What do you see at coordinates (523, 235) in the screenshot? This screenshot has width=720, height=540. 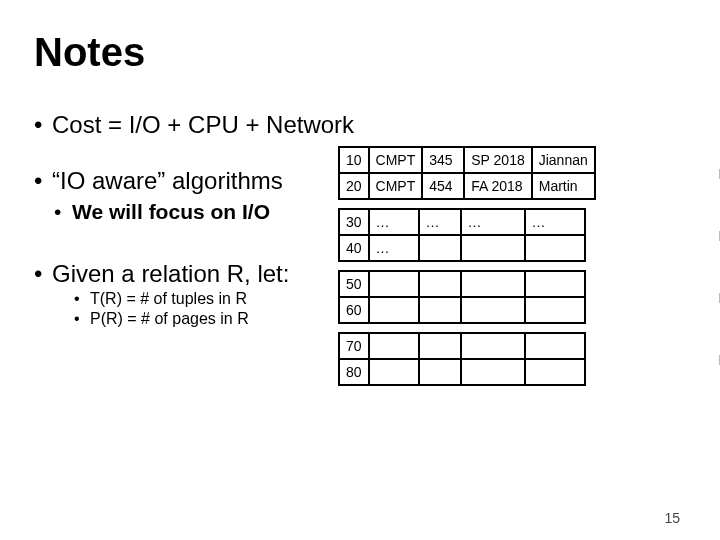 I see `page-block-2: 30 … … … … 40 … Page 2` at bounding box center [523, 235].